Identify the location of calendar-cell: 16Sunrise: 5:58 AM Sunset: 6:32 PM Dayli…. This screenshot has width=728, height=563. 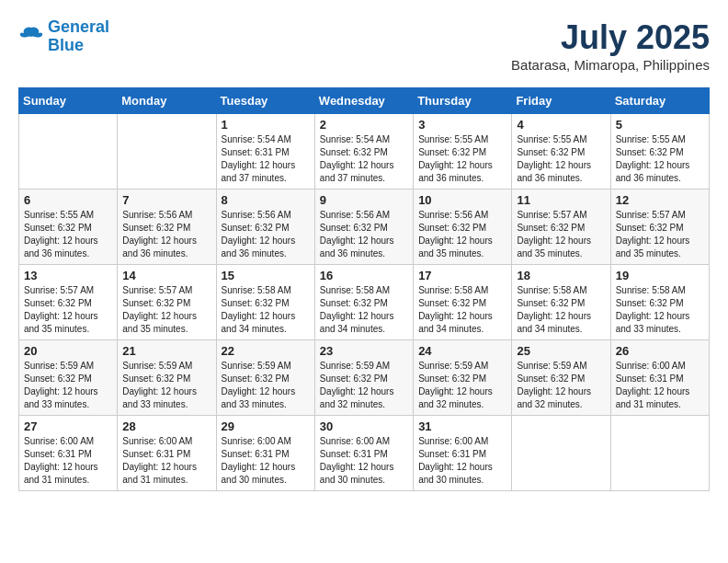
(364, 303).